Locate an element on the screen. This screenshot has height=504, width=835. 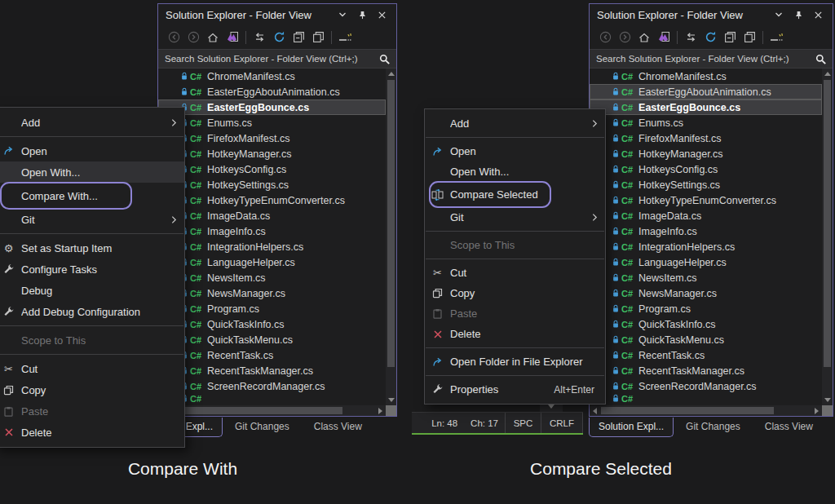
horizontal-scroll-thumb is located at coordinates (687, 411).